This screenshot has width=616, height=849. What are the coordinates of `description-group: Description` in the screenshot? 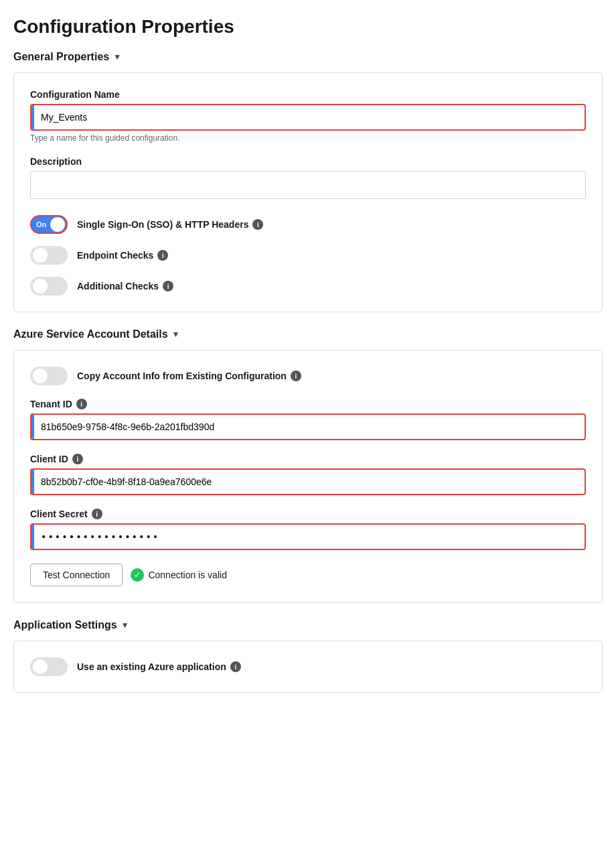 It's located at (308, 179).